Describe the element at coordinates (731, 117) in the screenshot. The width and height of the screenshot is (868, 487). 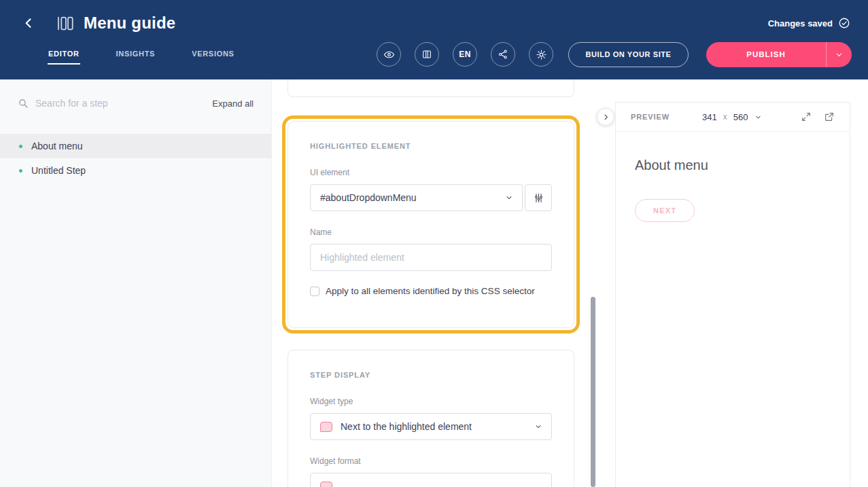
I see `preview-size-selector: 341 x 560` at that location.